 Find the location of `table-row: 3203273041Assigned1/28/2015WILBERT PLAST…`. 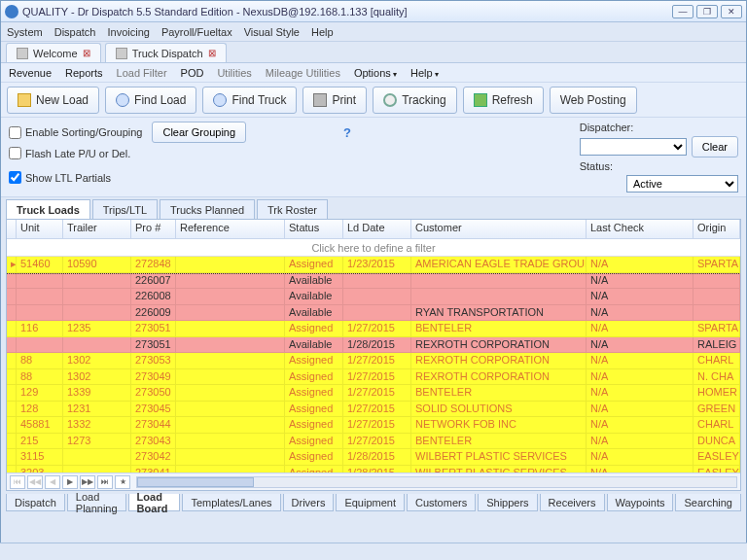

table-row: 3203273041Assigned1/28/2015WILBERT PLAST… is located at coordinates (374, 470).